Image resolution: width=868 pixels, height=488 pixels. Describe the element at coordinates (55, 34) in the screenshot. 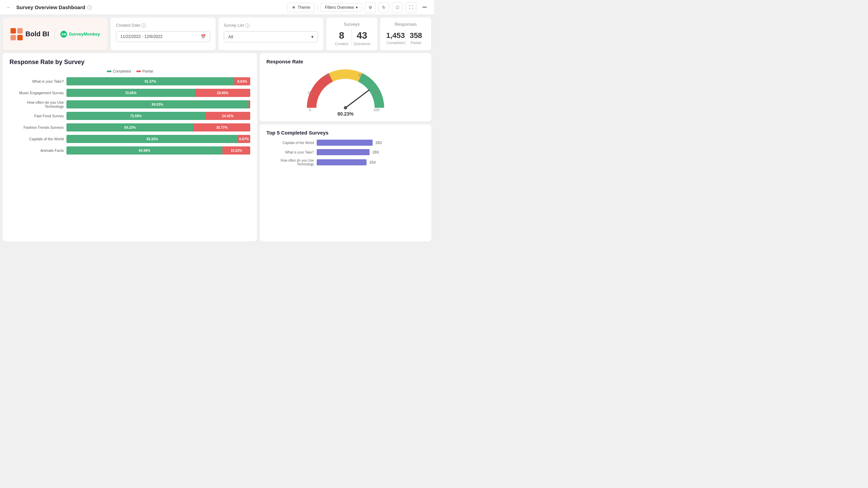

I see `logo-card: Bold BI SM SurveyMonkey` at that location.